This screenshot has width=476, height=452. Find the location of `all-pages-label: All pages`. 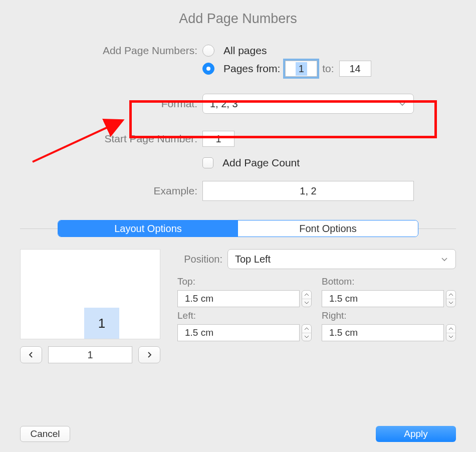

all-pages-label: All pages is located at coordinates (245, 51).